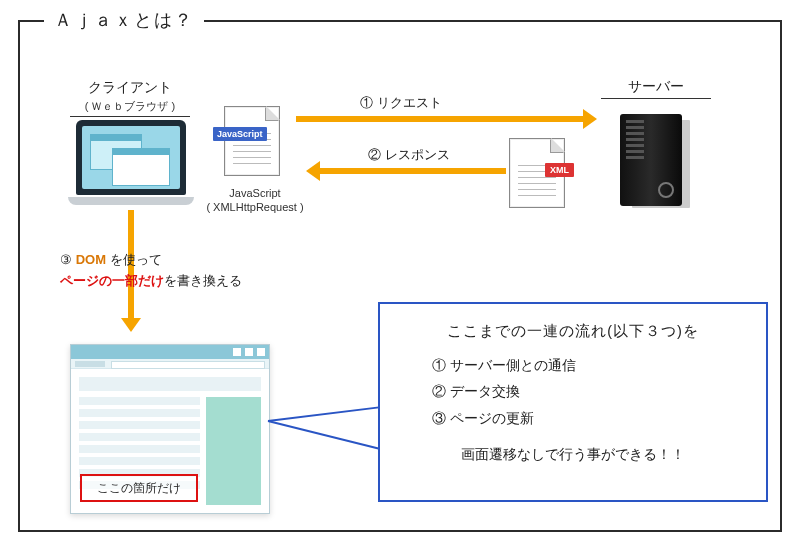 Image resolution: width=800 pixels, height=543 pixels. What do you see at coordinates (401, 103) in the screenshot?
I see `request-label: ① リクエスト` at bounding box center [401, 103].